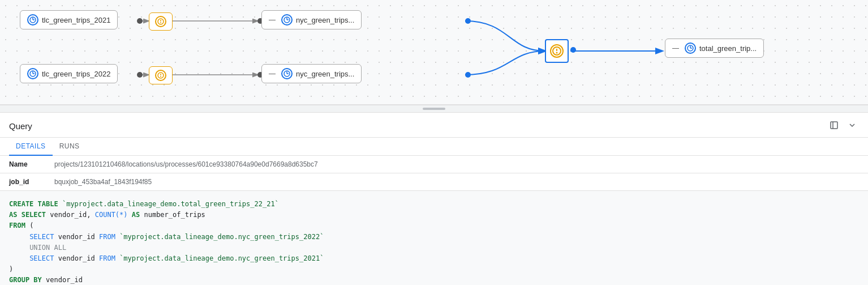 This screenshot has height=285, width=868. Describe the element at coordinates (690, 48) in the screenshot. I see `table-icon-total` at that location.